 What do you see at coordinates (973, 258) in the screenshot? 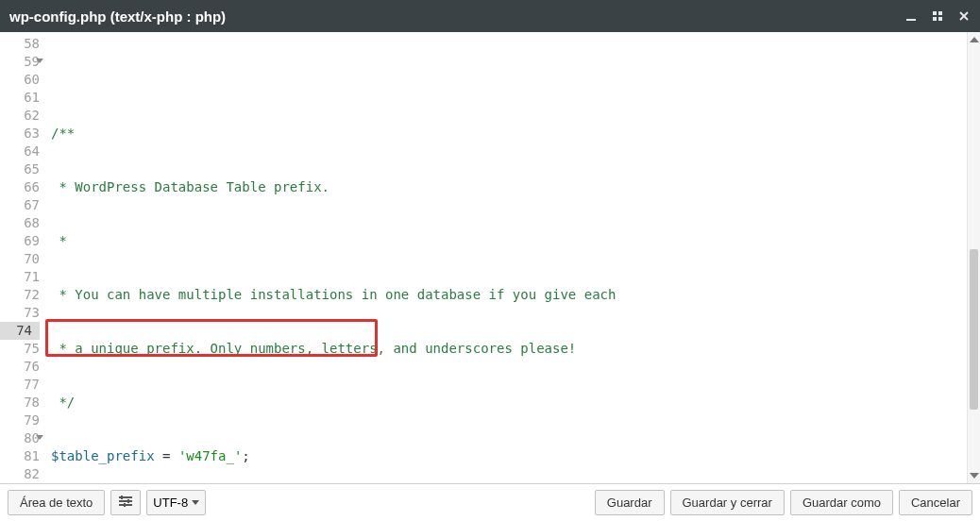
I see `vertical-scrollbar` at bounding box center [973, 258].